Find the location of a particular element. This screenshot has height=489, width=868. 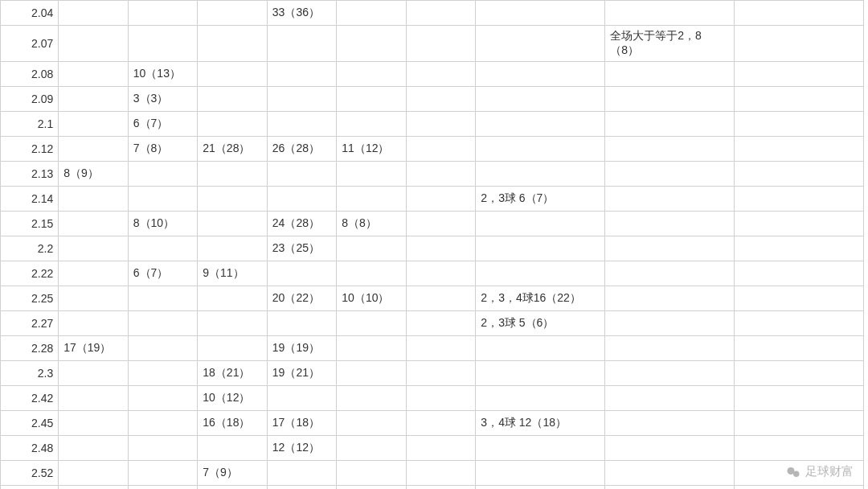

table-row: 2.2520（22）10（10）2，3，4球16（22） is located at coordinates (432, 299).